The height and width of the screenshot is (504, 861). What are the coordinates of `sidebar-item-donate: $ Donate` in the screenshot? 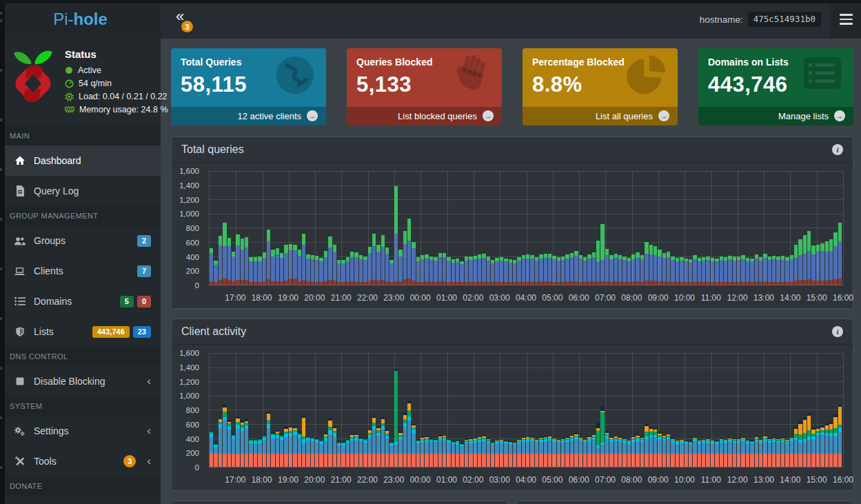 It's located at (80, 500).